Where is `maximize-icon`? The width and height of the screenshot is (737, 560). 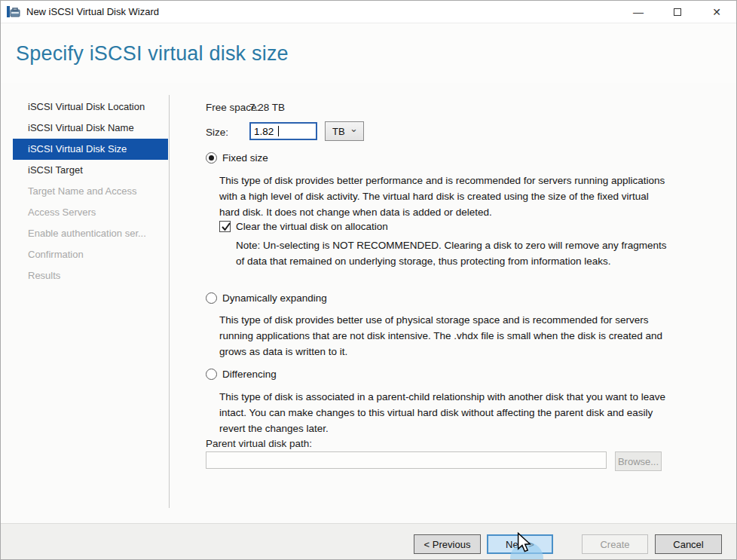 maximize-icon is located at coordinates (677, 12).